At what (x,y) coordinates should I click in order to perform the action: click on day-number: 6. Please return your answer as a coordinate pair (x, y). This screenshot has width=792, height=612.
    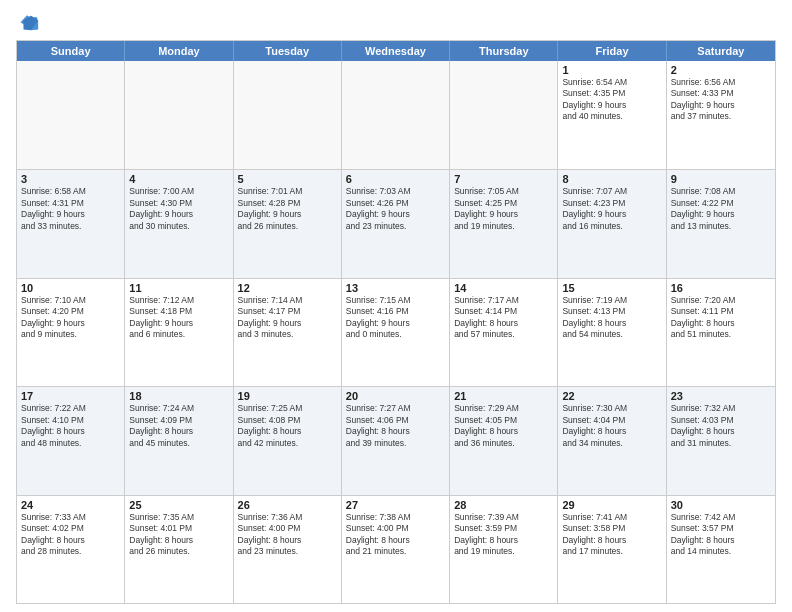
    Looking at the image, I should click on (396, 179).